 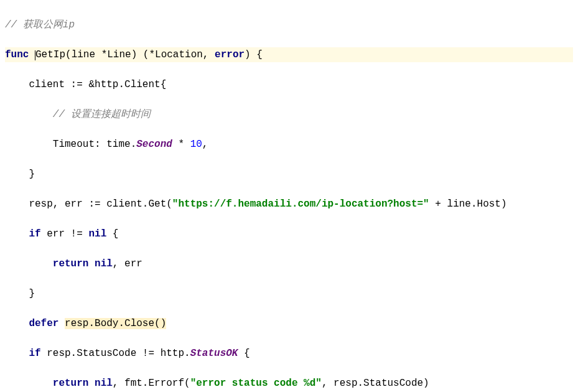 I want to click on code-line: return nil, err, so click(x=289, y=264).